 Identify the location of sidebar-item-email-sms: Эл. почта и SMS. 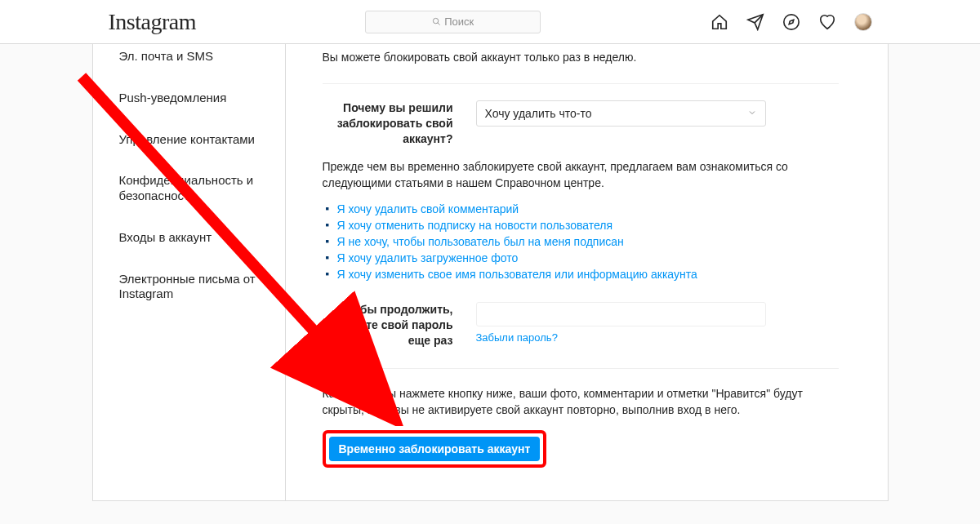
(189, 60).